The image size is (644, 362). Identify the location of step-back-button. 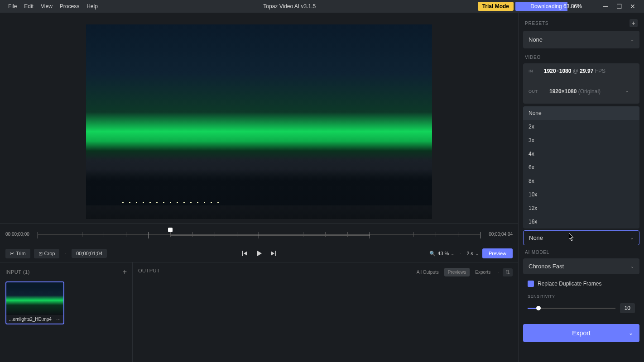
(245, 253).